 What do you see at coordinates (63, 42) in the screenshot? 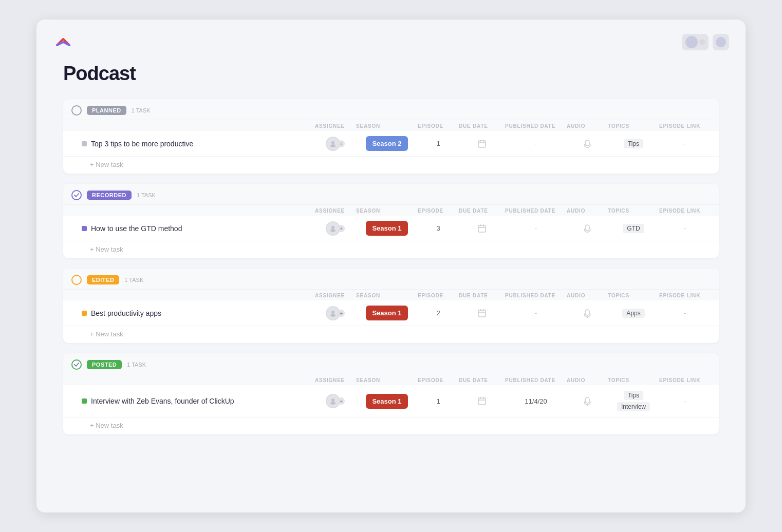
I see `clickup-logo` at bounding box center [63, 42].